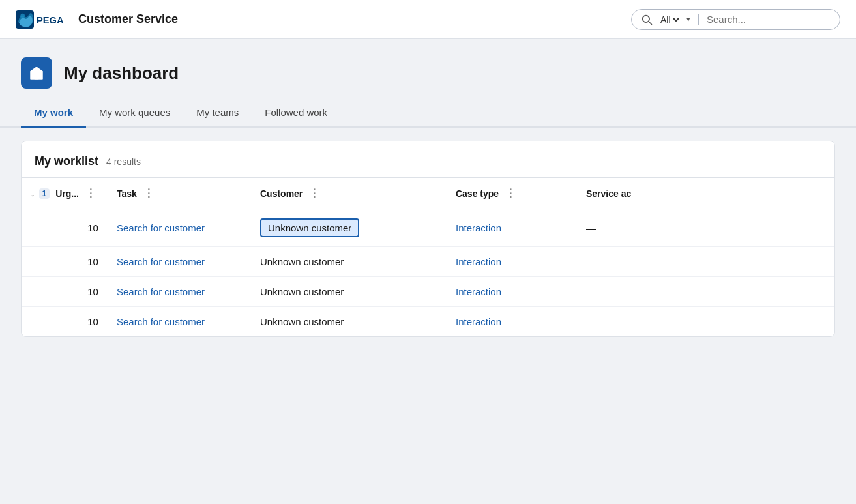 This screenshot has height=504, width=856. I want to click on casetype-col-text: Case type, so click(477, 194).